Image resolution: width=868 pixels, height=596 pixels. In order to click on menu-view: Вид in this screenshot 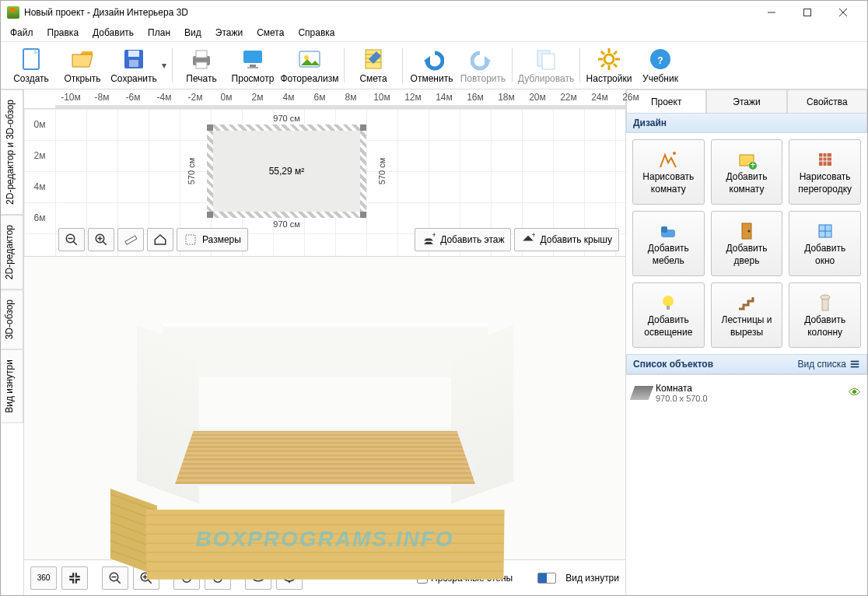, I will do `click(193, 33)`.